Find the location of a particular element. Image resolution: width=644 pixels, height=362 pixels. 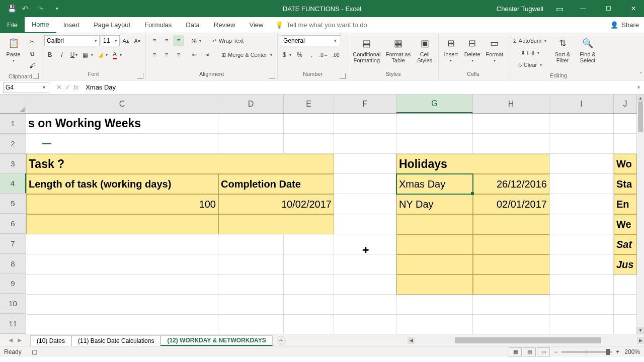

cell-I2 is located at coordinates (582, 144).